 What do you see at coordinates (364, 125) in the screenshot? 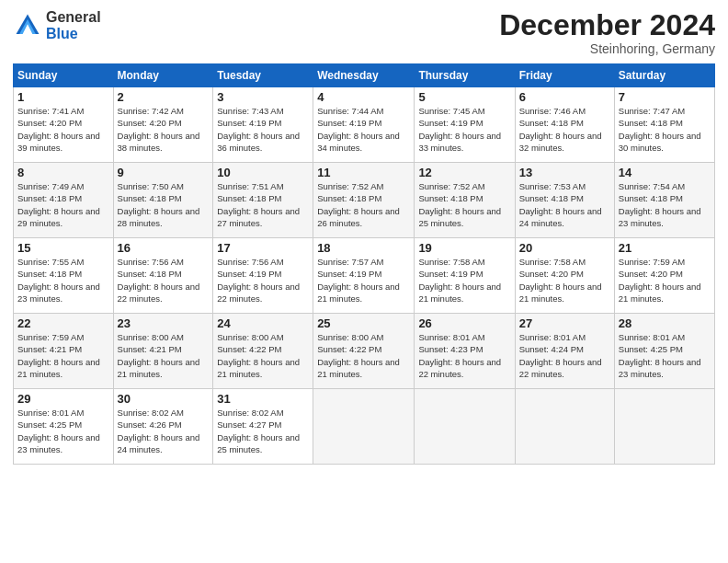
I see `calendar-week-row: 1 Sunrise: 7:41 AMSunset: 4:20 PMDayligh…` at bounding box center [364, 125].